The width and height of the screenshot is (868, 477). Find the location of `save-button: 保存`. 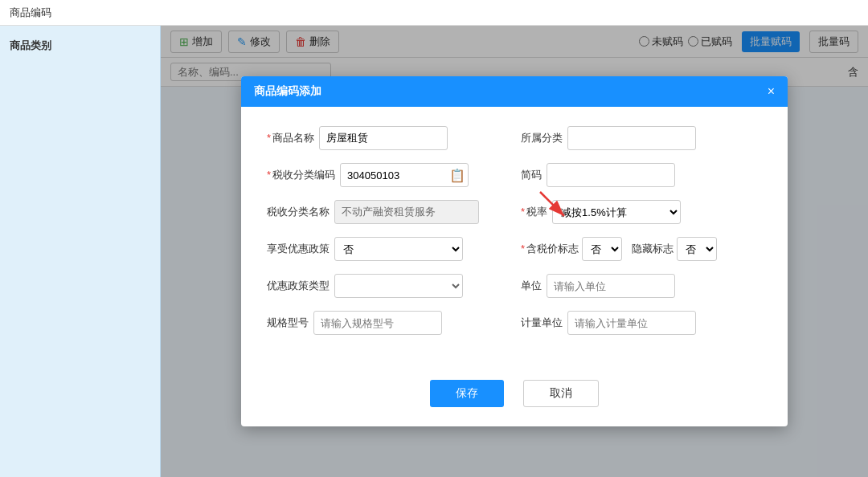

save-button: 保存 is located at coordinates (467, 393).